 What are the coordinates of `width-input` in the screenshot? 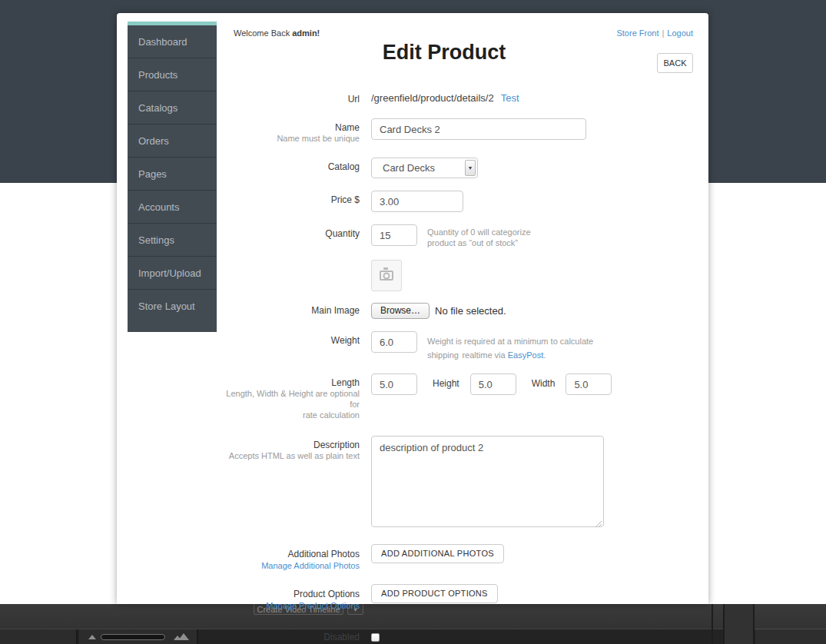 It's located at (589, 384).